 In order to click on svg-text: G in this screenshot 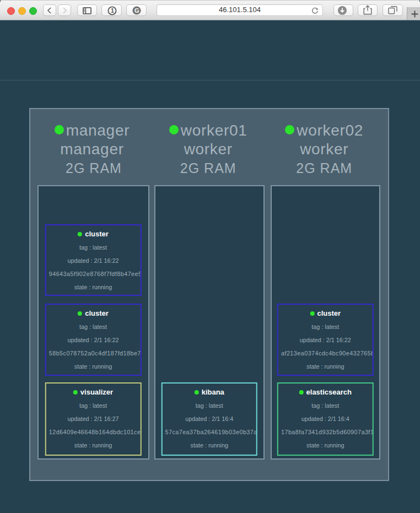, I will do `click(137, 10)`.